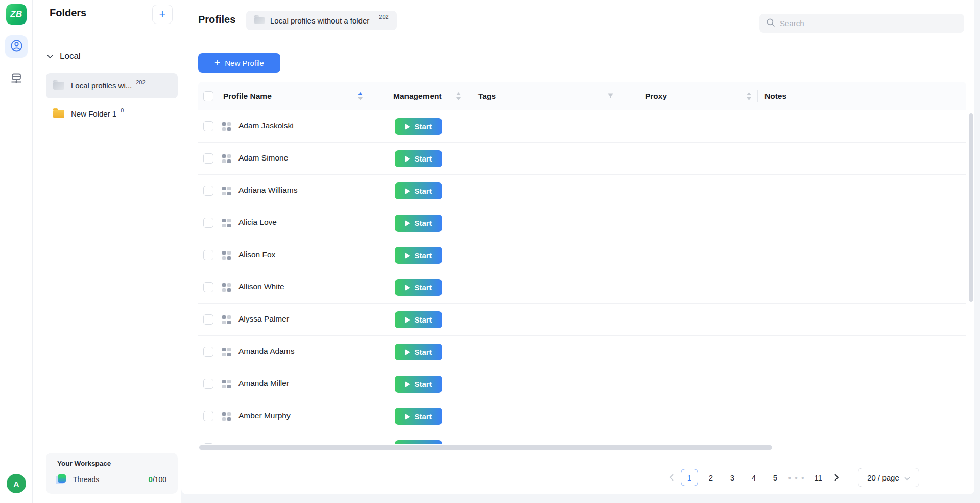 The image size is (980, 503). What do you see at coordinates (264, 319) in the screenshot?
I see `profile-name: Alyssa Palmer` at bounding box center [264, 319].